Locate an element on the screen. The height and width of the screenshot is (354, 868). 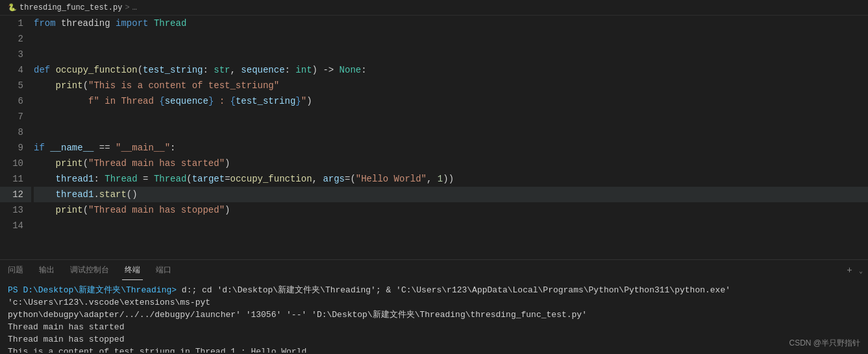
terminal-output-1: Thread main has started is located at coordinates (434, 327).